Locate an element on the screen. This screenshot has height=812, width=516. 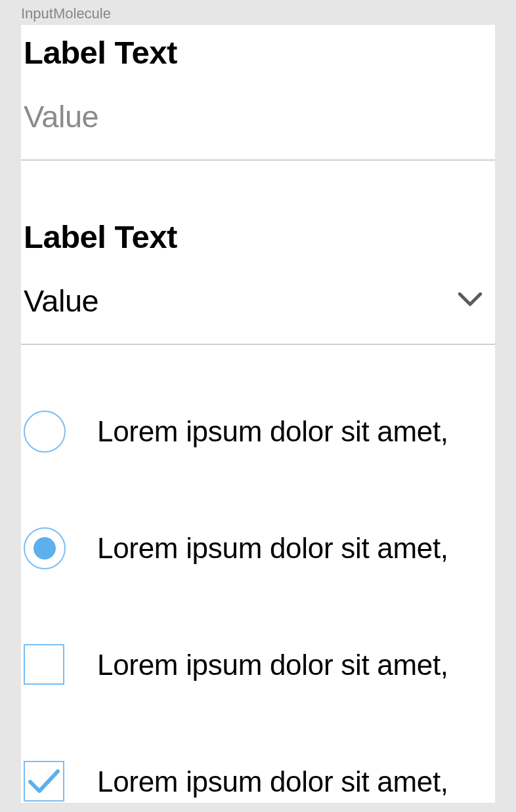
text-input: Value is located at coordinates (258, 115).